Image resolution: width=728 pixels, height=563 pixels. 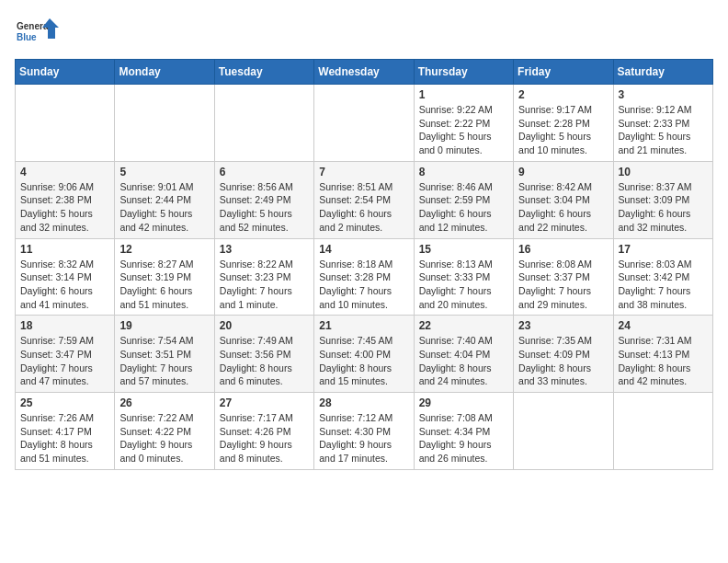 What do you see at coordinates (563, 172) in the screenshot?
I see `day-number: 9` at bounding box center [563, 172].